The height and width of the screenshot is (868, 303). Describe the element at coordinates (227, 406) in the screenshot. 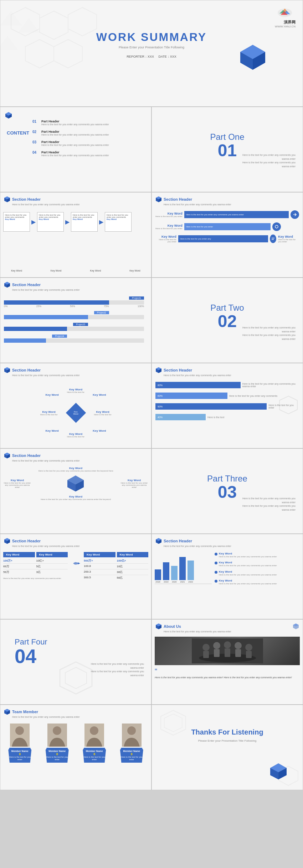

I see `slide-hbars: Section Header Here is the text for you …` at that location.